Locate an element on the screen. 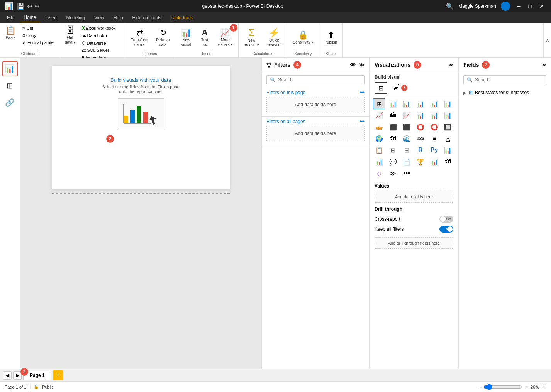 This screenshot has height=392, width=551. search-icon: 🔍 is located at coordinates (450, 6).